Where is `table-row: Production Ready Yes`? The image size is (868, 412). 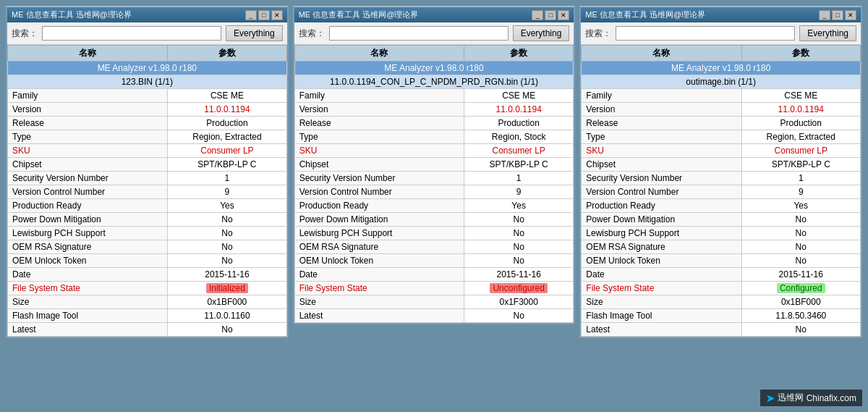 table-row: Production Ready Yes is located at coordinates (148, 206).